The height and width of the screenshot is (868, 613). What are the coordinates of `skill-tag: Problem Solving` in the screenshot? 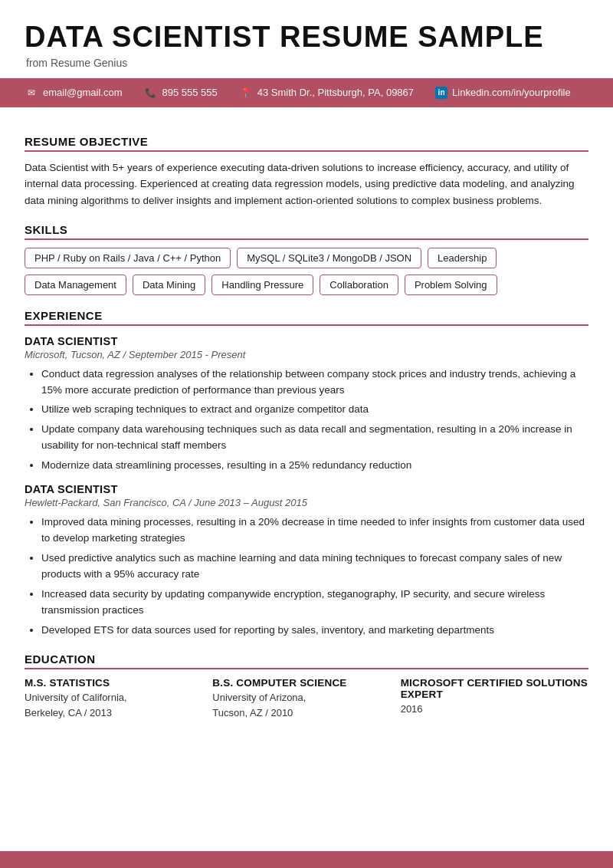 It's located at (451, 285).